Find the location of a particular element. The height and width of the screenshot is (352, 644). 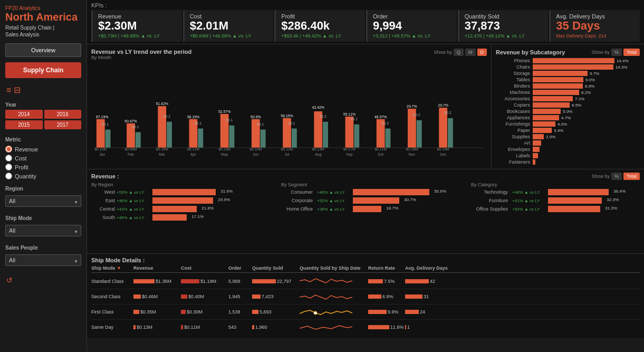

return-sameday: 11.8% is located at coordinates (387, 327).